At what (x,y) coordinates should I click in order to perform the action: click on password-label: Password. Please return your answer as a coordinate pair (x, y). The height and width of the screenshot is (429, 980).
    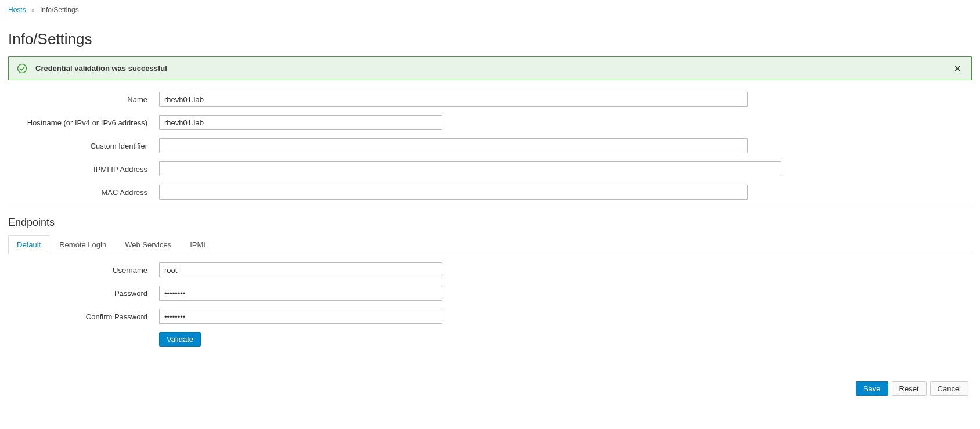
    Looking at the image, I should click on (84, 294).